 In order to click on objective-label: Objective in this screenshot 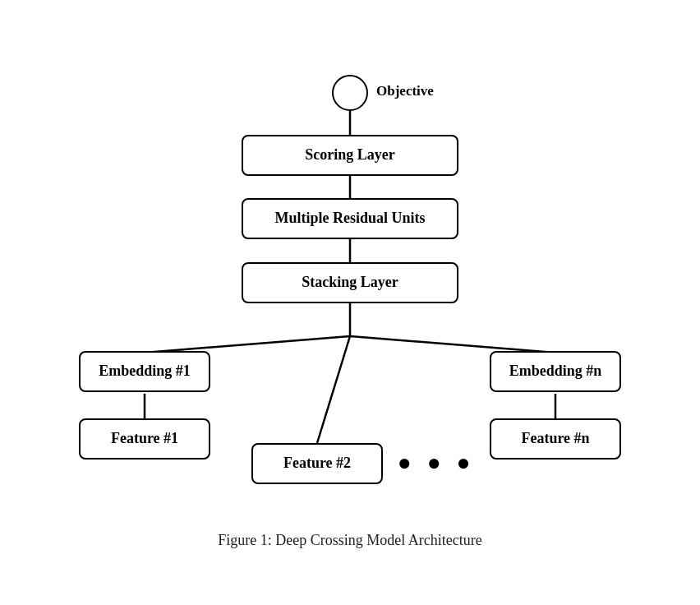, I will do `click(405, 91)`.